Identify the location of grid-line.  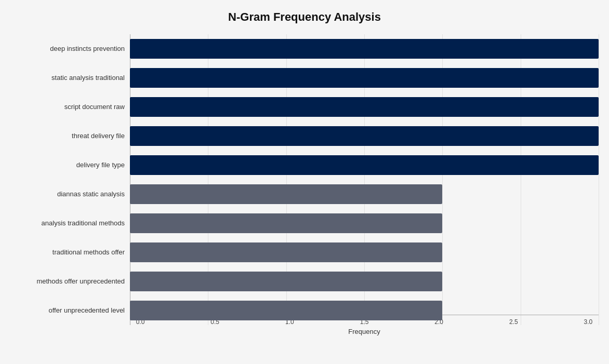
(599, 180).